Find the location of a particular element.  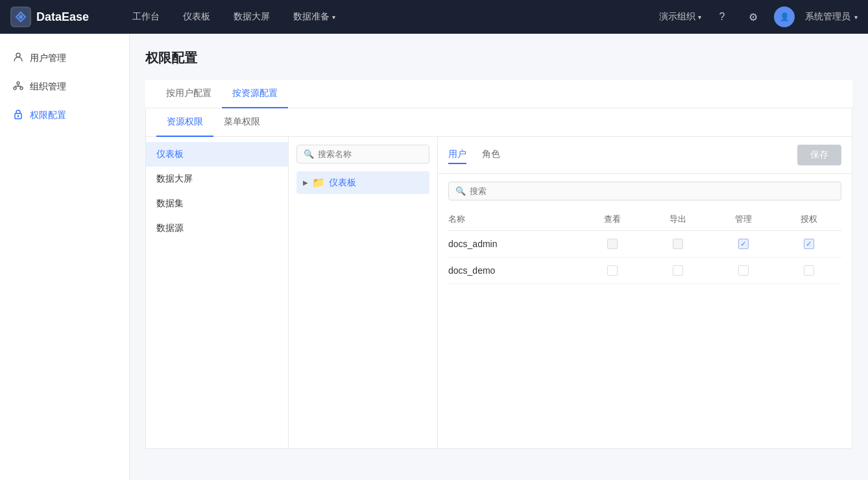

org-icon is located at coordinates (18, 87).